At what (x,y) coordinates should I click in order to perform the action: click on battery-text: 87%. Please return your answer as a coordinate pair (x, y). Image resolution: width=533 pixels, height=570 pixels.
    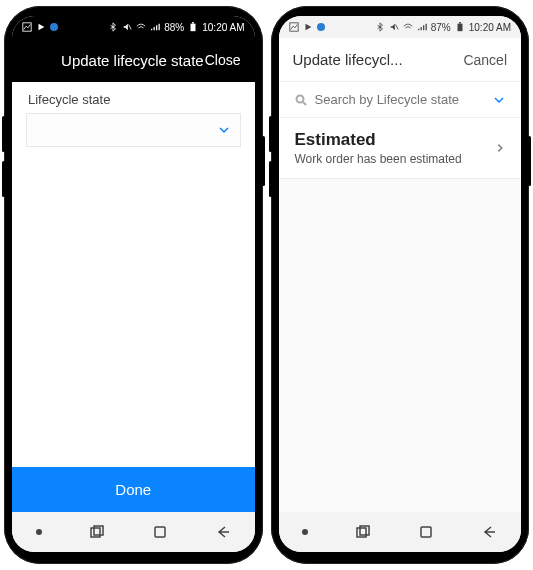
    Looking at the image, I should click on (441, 28).